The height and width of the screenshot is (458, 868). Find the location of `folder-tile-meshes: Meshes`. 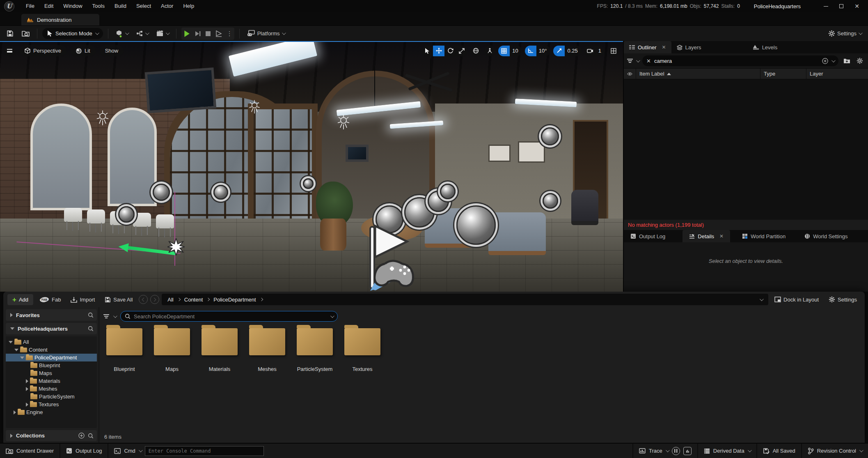

folder-tile-meshes: Meshes is located at coordinates (267, 350).